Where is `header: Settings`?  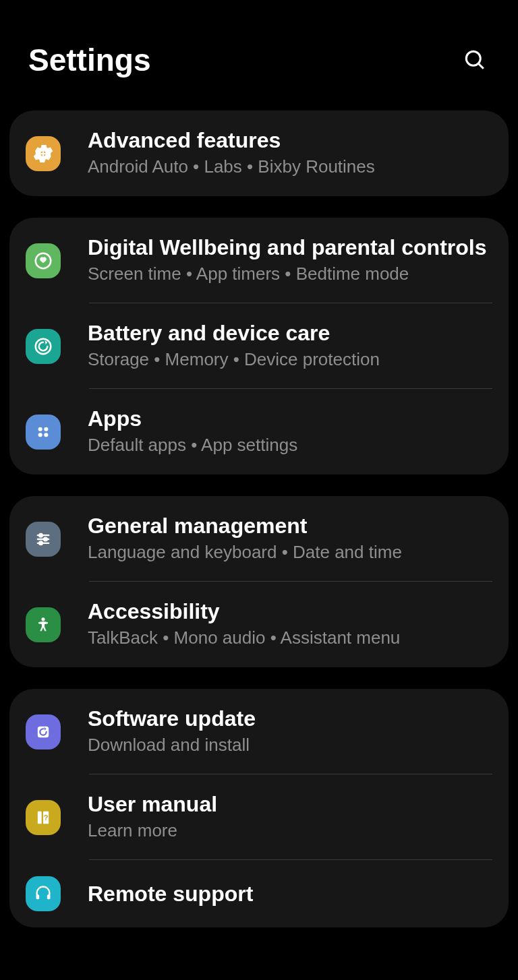 header: Settings is located at coordinates (259, 55).